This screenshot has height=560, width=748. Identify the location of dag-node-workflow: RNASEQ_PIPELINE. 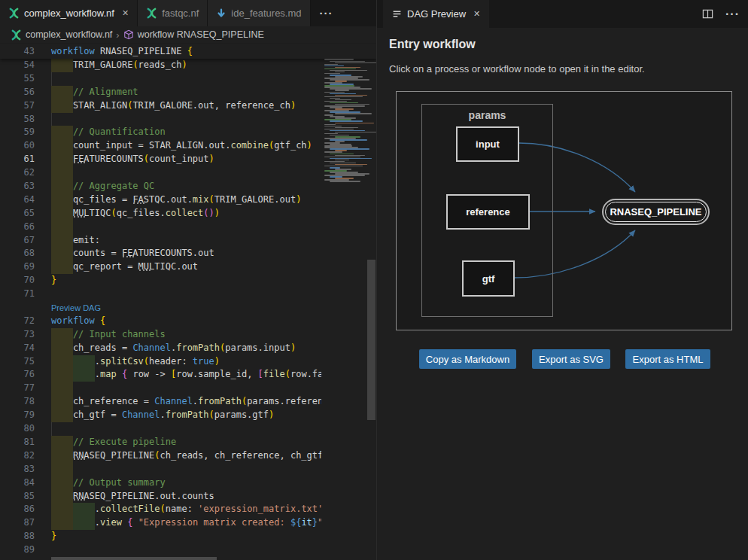
(656, 212).